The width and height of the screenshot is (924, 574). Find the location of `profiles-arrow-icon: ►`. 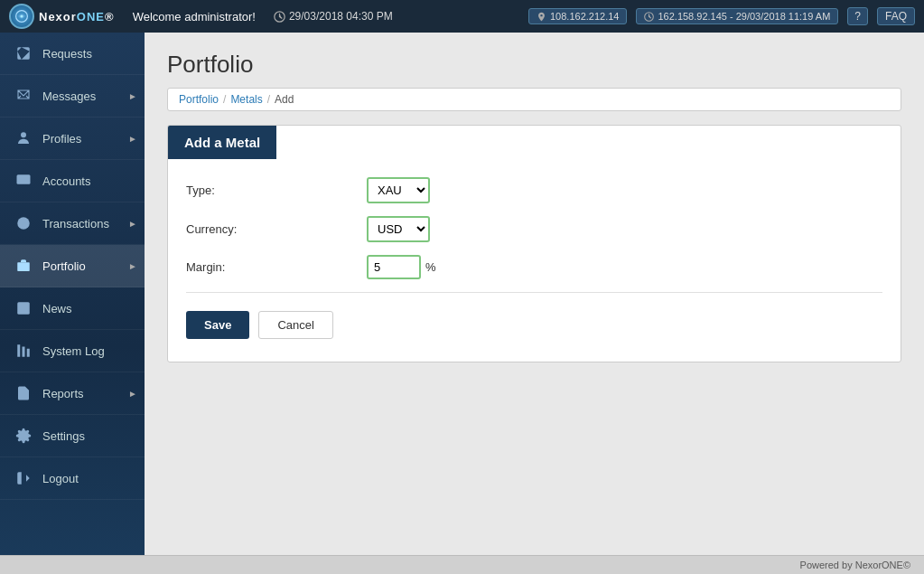

profiles-arrow-icon: ► is located at coordinates (133, 139).